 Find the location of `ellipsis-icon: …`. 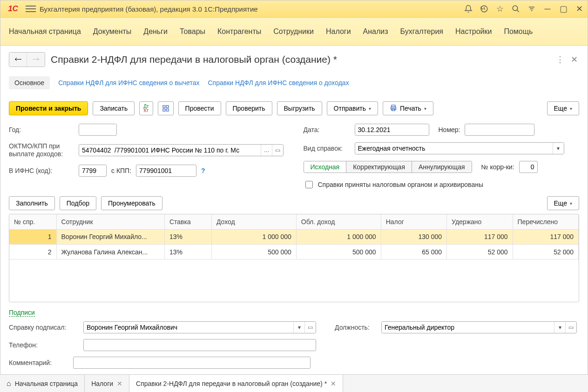

ellipsis-icon: … is located at coordinates (266, 150).